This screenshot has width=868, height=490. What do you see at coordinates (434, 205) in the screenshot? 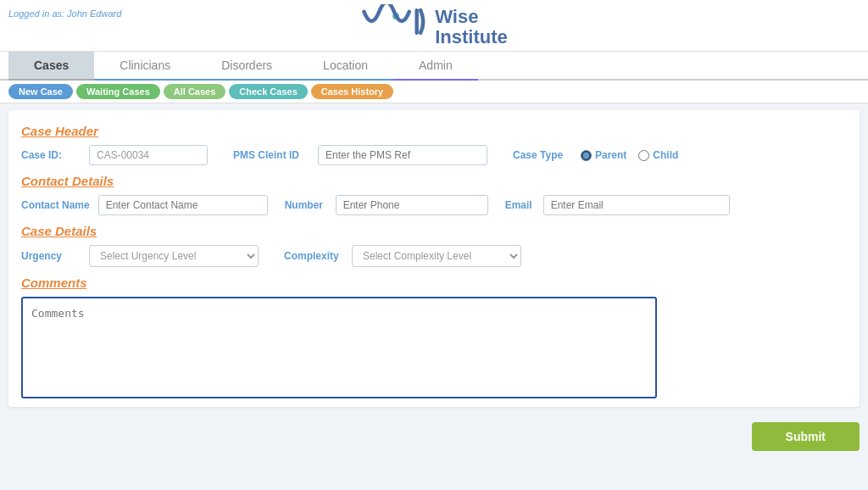
I see `contact-details-row: Contact Name Number Email` at bounding box center [434, 205].